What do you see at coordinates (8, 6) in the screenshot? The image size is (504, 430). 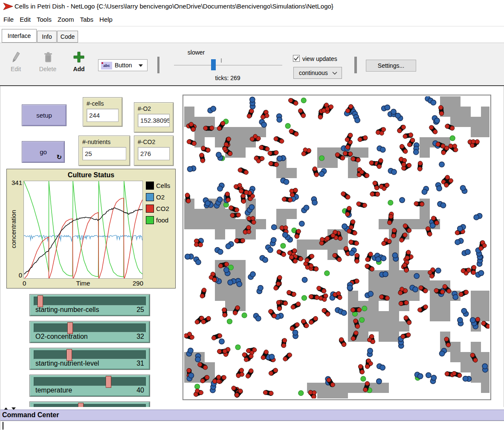 I see `netlogo-icon` at bounding box center [8, 6].